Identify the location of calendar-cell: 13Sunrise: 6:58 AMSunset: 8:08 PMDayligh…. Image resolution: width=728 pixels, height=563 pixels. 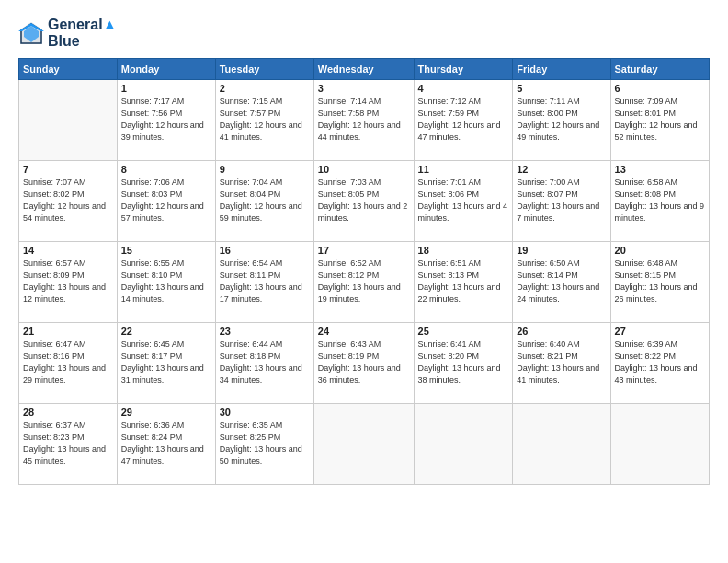
(660, 201).